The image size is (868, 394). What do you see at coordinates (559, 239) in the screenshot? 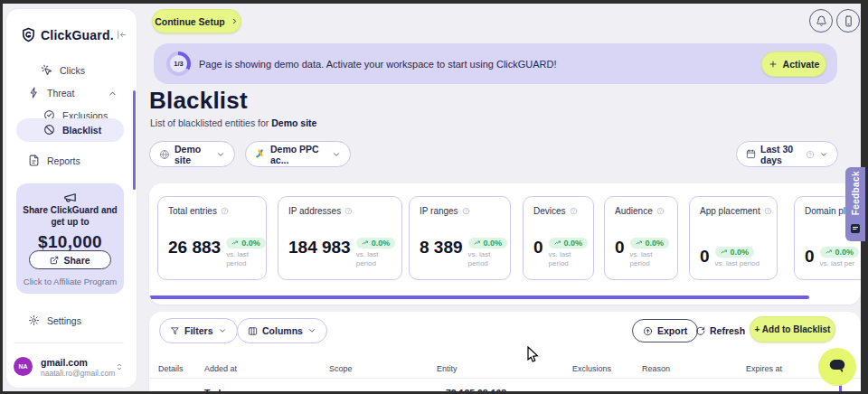
I see `stat-card-devices: Devices 0 0.0% vs. last period` at bounding box center [559, 239].